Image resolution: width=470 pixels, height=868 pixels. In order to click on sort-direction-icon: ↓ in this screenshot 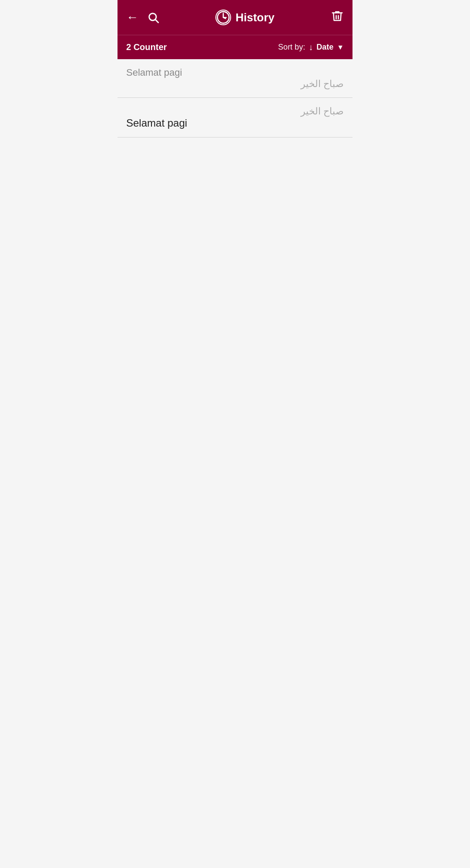, I will do `click(311, 47)`.